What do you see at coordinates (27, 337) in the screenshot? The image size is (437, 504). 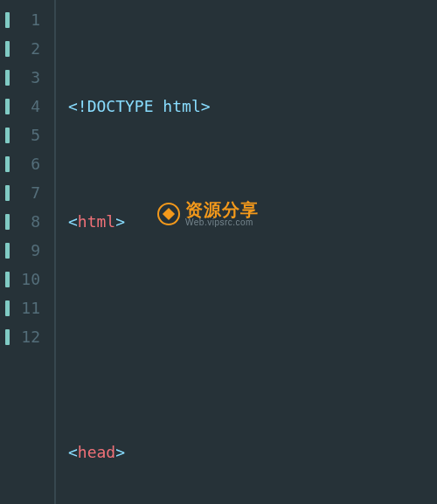 I see `line-number: 12` at bounding box center [27, 337].